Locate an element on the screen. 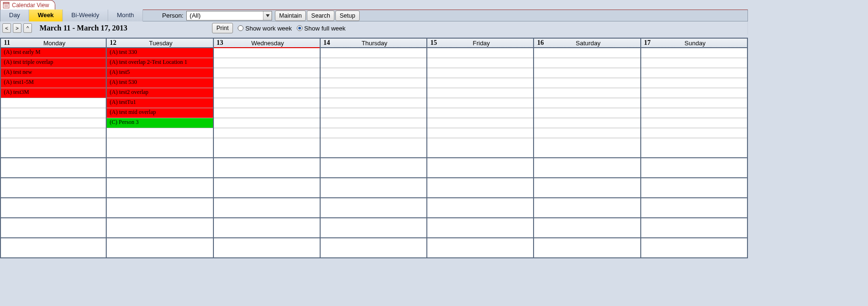  day-header-wednesday: 13 Wednesday is located at coordinates (267, 43).